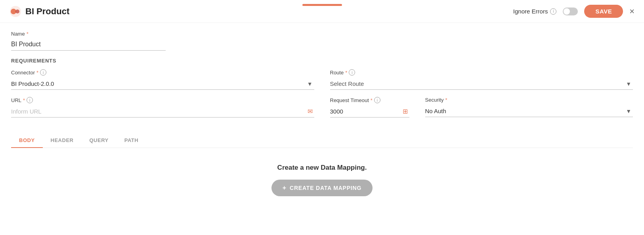 The image size is (644, 235). Describe the element at coordinates (162, 72) in the screenshot. I see `connector-label: Connector * i` at that location.